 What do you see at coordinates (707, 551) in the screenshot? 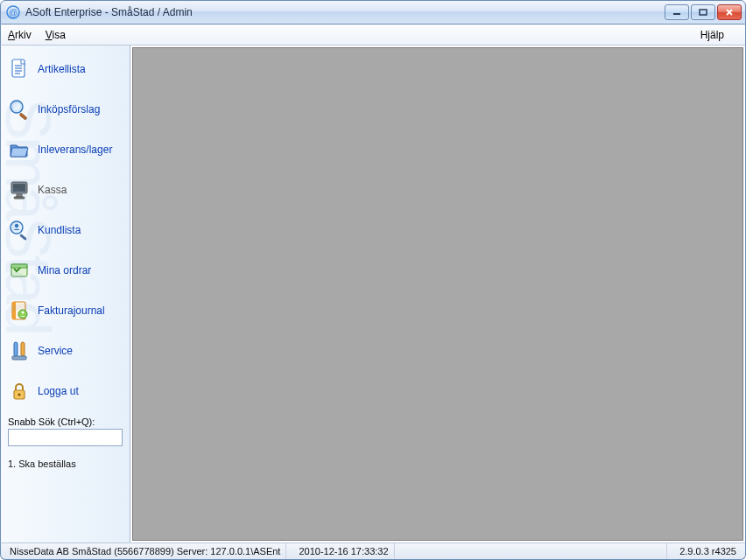
I see `status-version: 2.9.0.3 r4325` at bounding box center [707, 551].